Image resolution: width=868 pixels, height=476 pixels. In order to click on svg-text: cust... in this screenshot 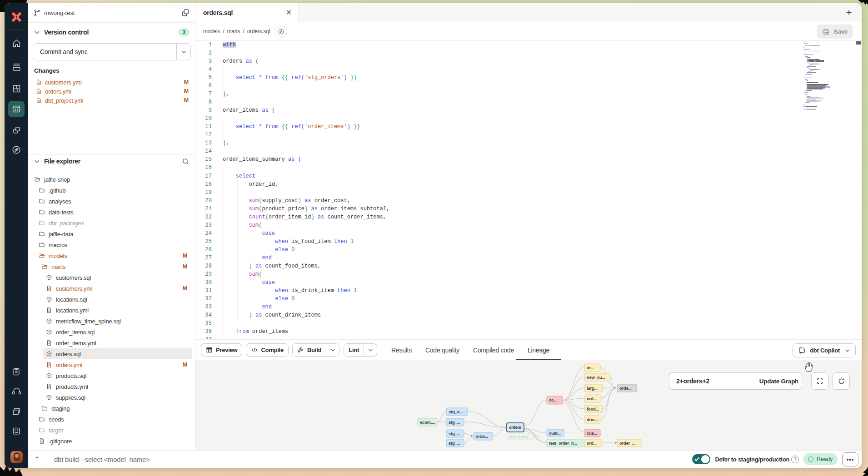, I will do `click(555, 433)`.